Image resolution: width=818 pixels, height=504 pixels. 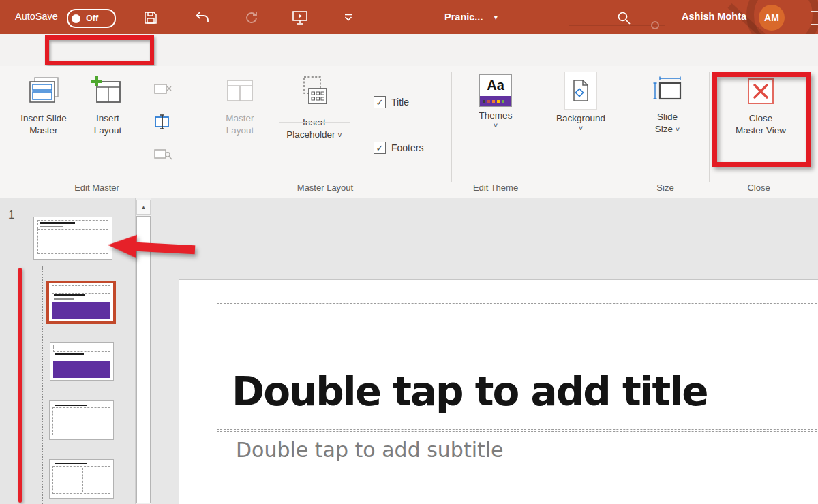 I want to click on group-label-size: Size, so click(x=665, y=188).